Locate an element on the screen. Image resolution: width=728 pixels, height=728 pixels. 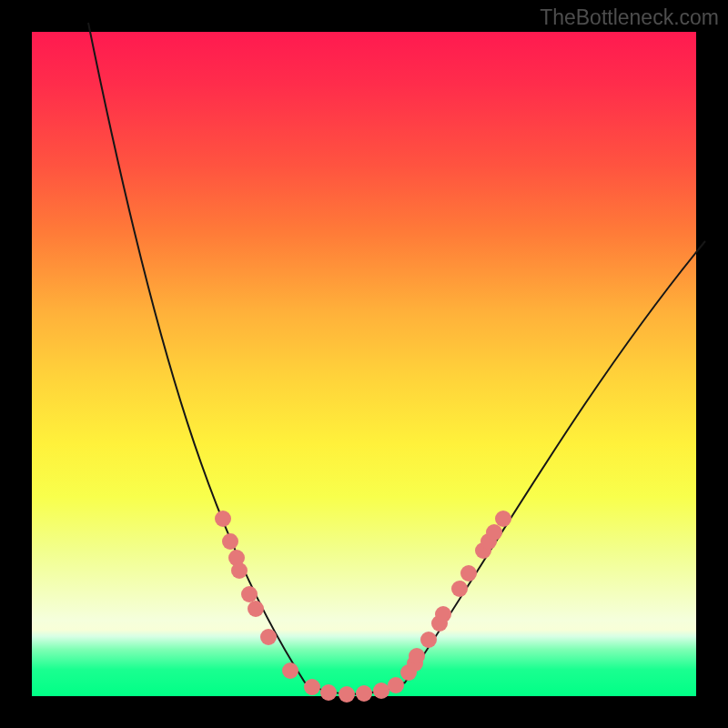
watermark-text: TheBottleneck.com is located at coordinates (630, 18).